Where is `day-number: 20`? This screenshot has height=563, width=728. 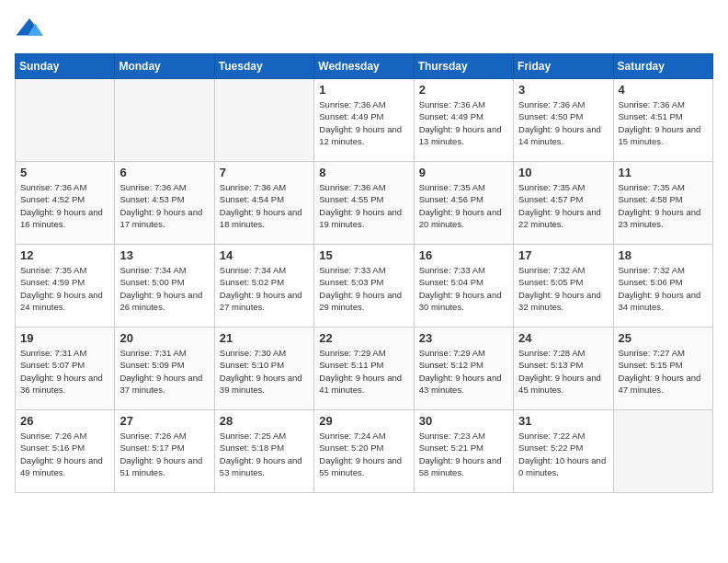
day-number: 20 is located at coordinates (164, 339).